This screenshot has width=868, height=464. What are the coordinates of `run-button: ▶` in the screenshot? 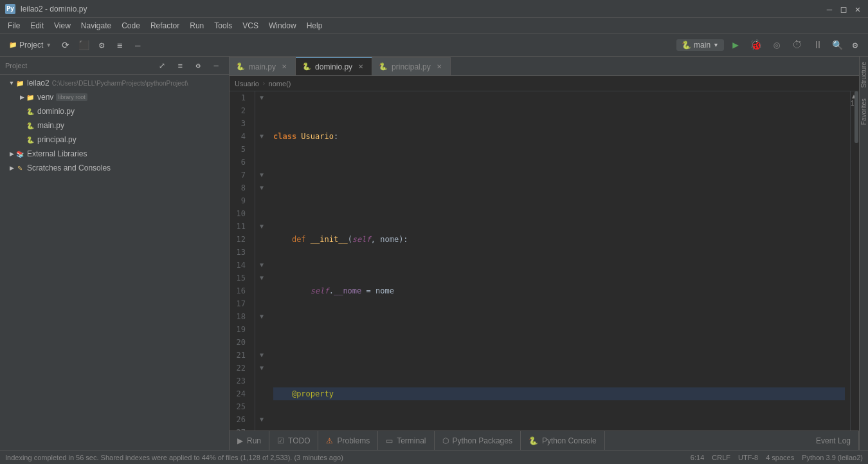 It's located at (736, 45).